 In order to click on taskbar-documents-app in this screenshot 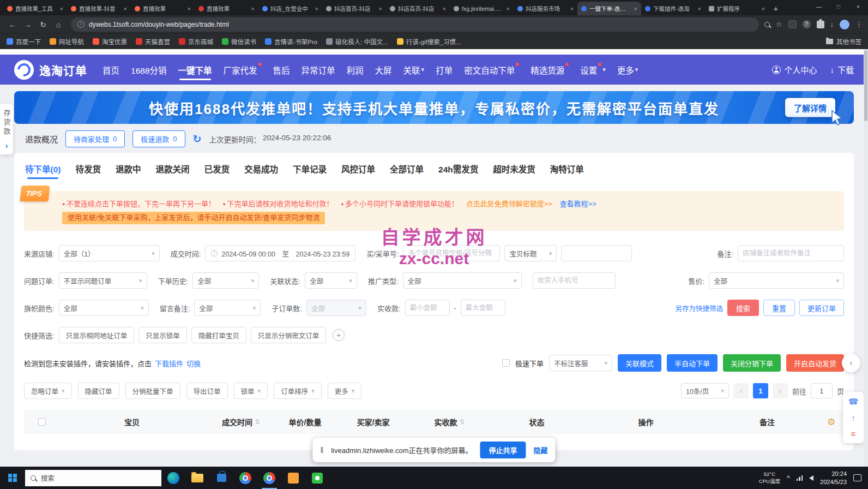, I will do `click(293, 478)`.